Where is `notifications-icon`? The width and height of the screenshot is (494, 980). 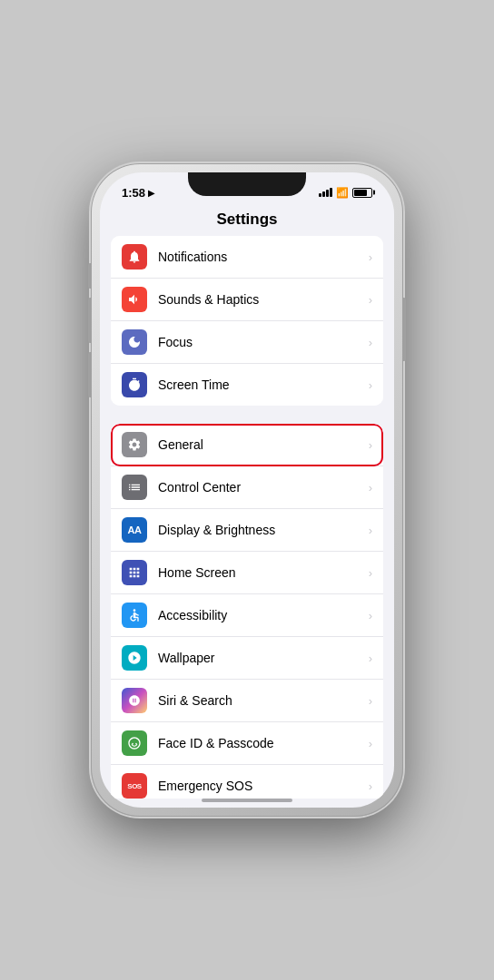 notifications-icon is located at coordinates (134, 257).